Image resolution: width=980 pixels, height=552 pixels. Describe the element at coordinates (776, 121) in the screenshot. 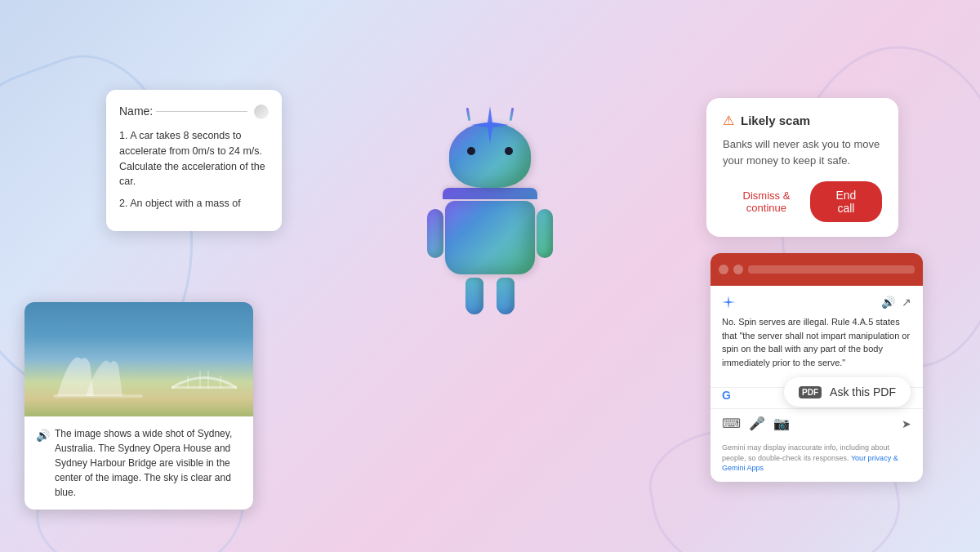

I see `scam-title: Likely scam` at that location.